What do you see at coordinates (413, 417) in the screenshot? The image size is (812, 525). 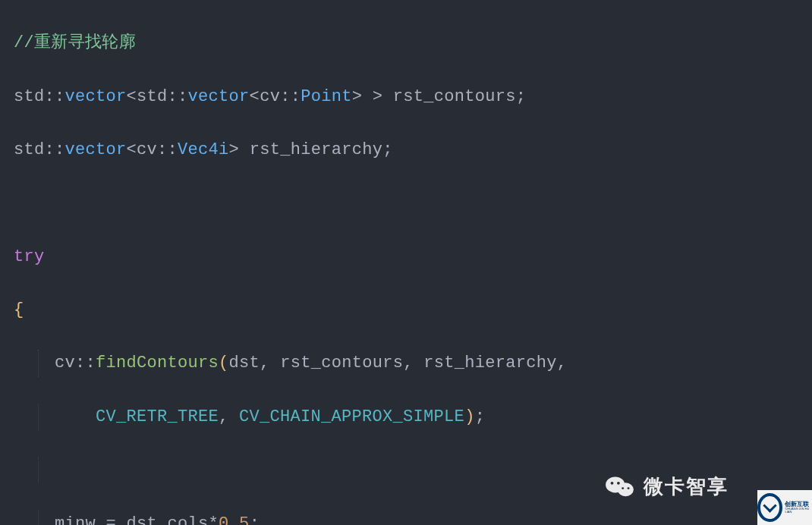 I see `code-line: CV_RETR_TREE, CV_CHAIN_APPROX_SIMPLE);` at bounding box center [413, 417].